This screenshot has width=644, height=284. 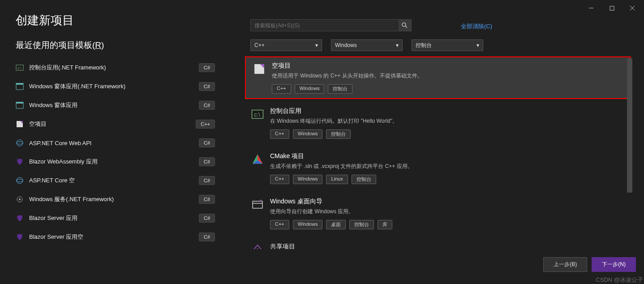 What do you see at coordinates (424, 46) in the screenshot?
I see `filter-type-value: 控制台` at bounding box center [424, 46].